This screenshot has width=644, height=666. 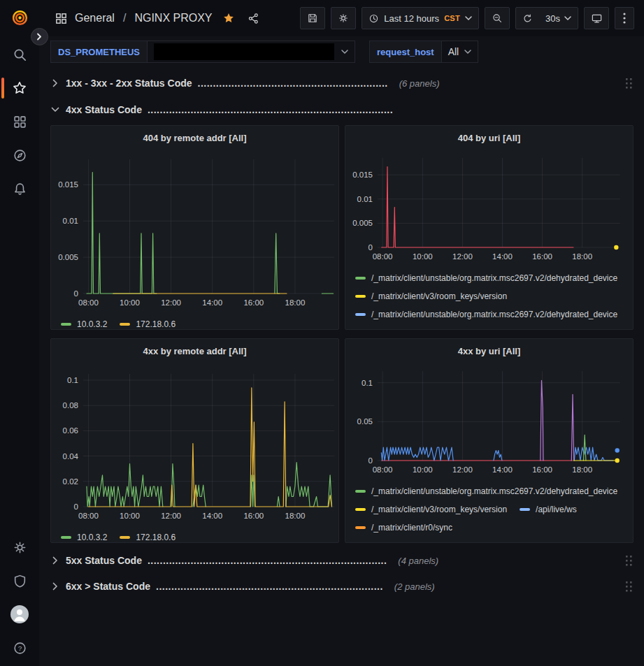 I want to click on row-title: 5xx Status Code, so click(x=103, y=560).